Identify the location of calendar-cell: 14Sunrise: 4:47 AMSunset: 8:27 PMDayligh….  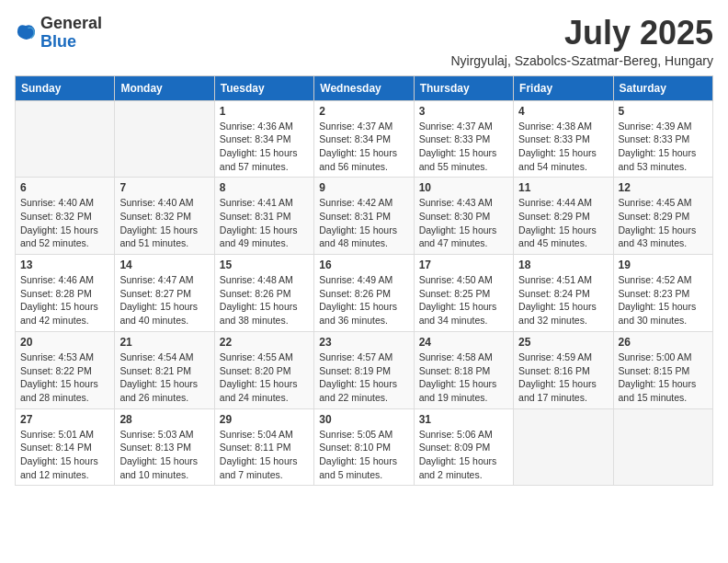
(165, 293).